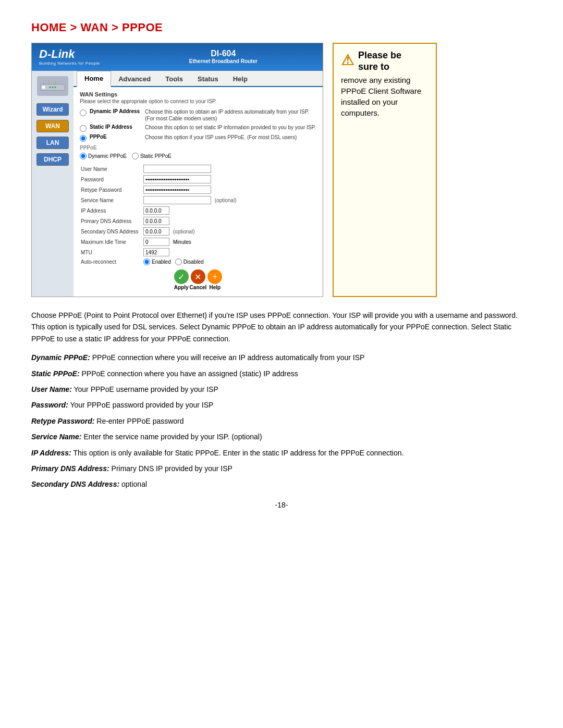 This screenshot has width=563, height=728. I want to click on password-term: Password: Your PPPoE password provided b…, so click(282, 405).